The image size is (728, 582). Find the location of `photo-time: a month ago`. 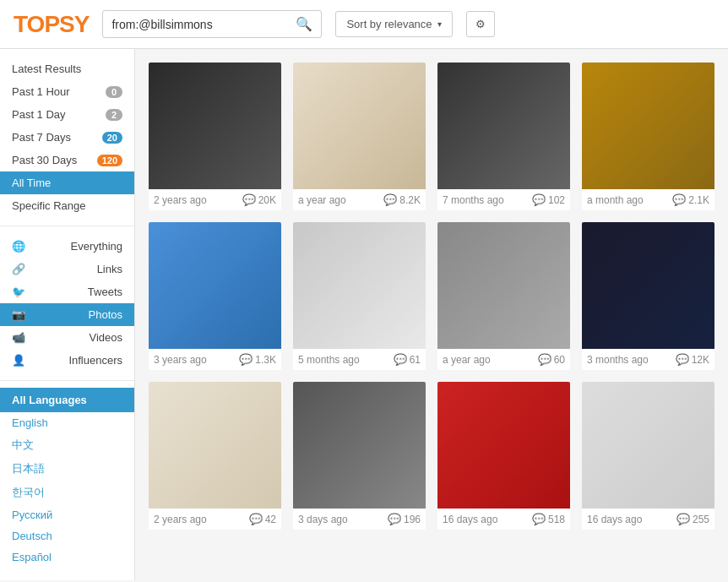

photo-time: a month ago is located at coordinates (615, 200).